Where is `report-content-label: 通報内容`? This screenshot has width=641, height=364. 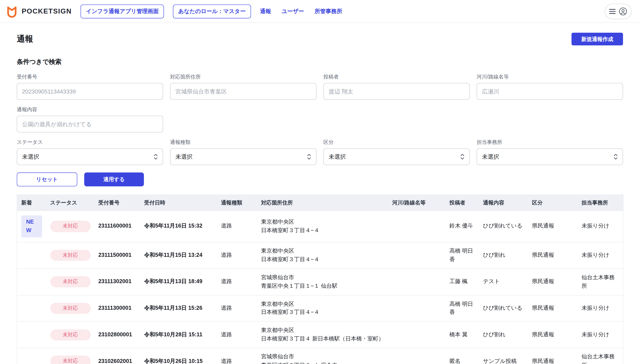
report-content-label: 通報内容 is located at coordinates (90, 110).